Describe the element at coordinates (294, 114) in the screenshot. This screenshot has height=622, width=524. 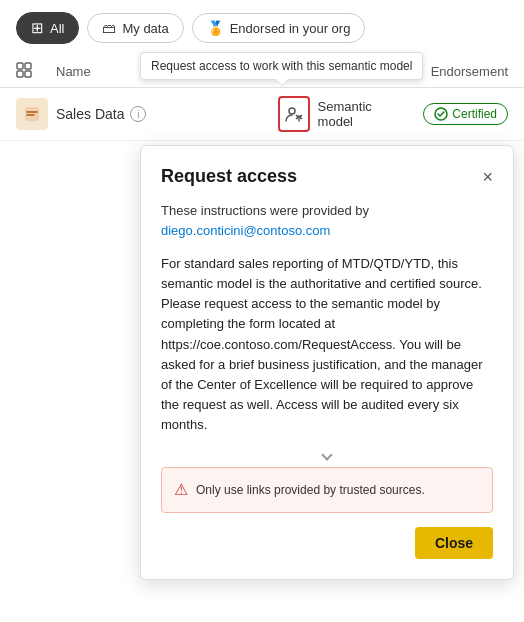
I see `request-access-button` at that location.